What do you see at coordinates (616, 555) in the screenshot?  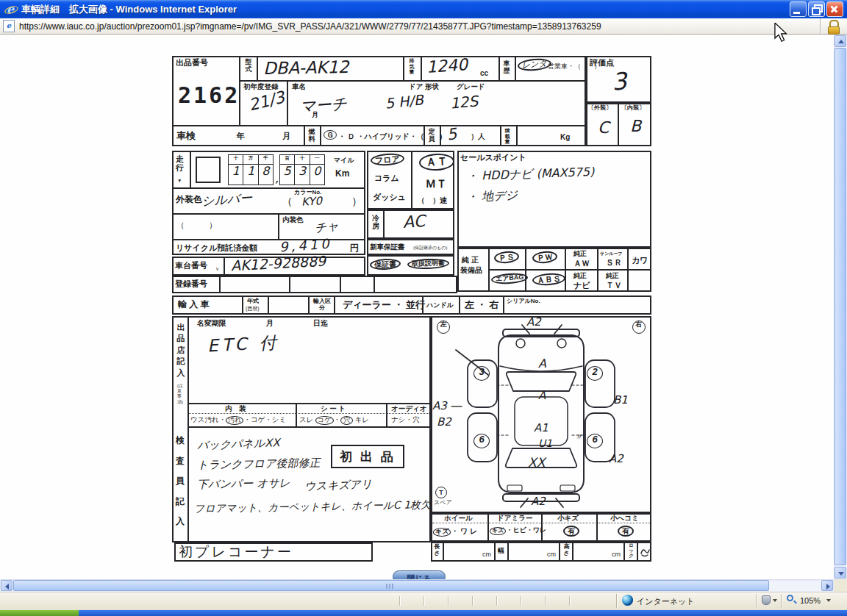 I see `height-unit: cm` at bounding box center [616, 555].